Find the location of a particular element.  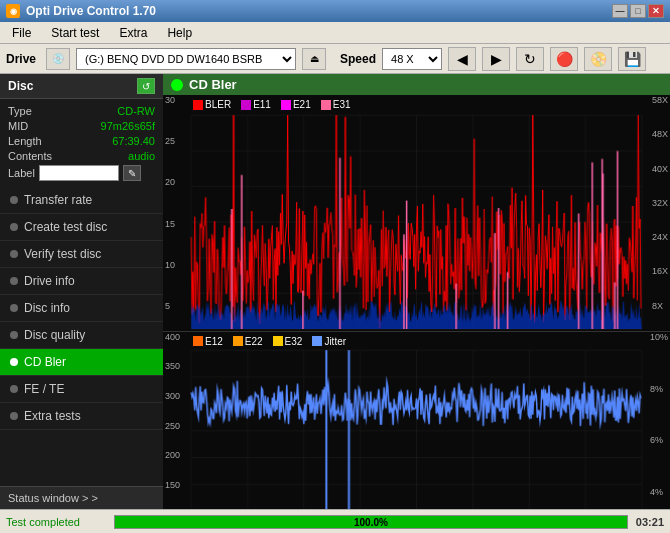

nav-fe-te-label: FE / TE is located at coordinates (44, 389).